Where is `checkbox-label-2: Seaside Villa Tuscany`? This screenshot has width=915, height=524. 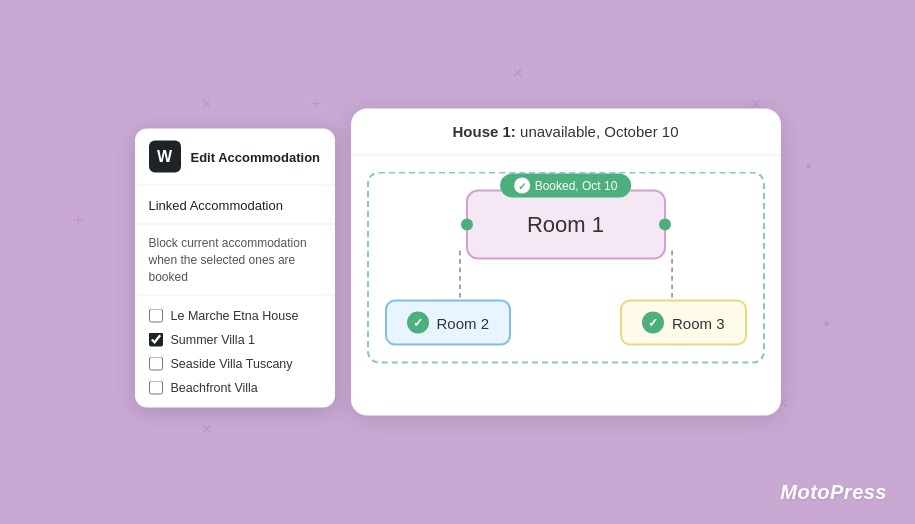
checkbox-label-2: Seaside Villa Tuscany is located at coordinates (232, 364).